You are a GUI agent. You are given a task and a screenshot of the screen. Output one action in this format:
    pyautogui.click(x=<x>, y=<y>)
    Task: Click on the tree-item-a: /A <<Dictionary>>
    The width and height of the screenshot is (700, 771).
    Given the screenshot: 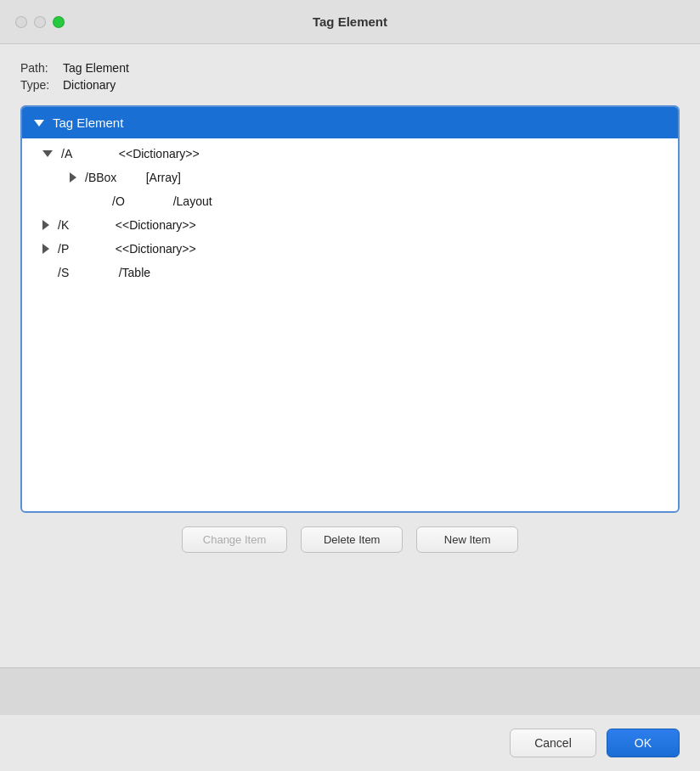 What is the action you would take?
    pyautogui.click(x=350, y=154)
    